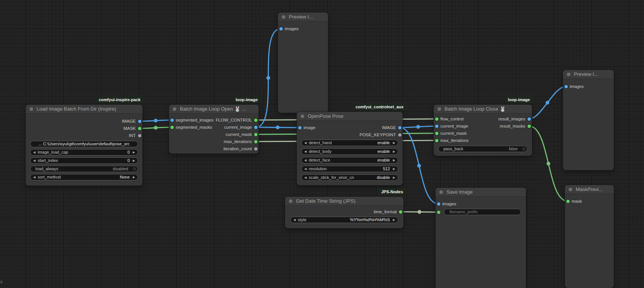  I want to click on widget-sort-method: ◀ sort_method None ▶, so click(84, 177).